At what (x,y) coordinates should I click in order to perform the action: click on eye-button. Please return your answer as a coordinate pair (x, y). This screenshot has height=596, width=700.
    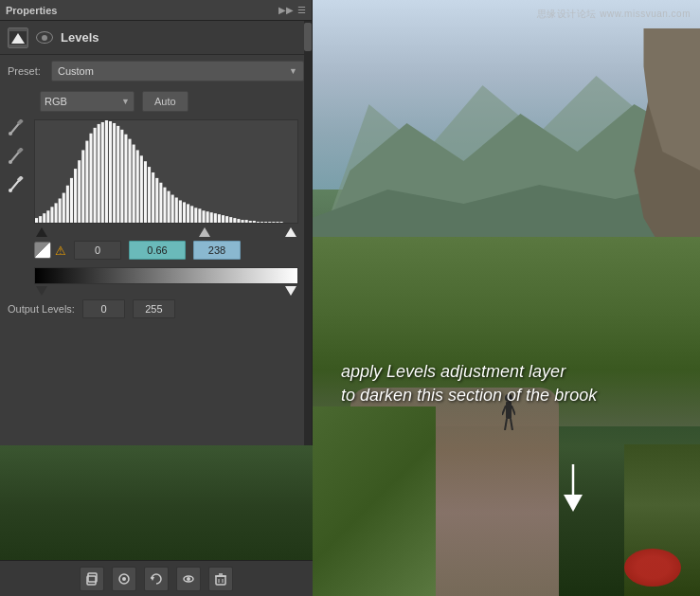
    Looking at the image, I should click on (188, 579).